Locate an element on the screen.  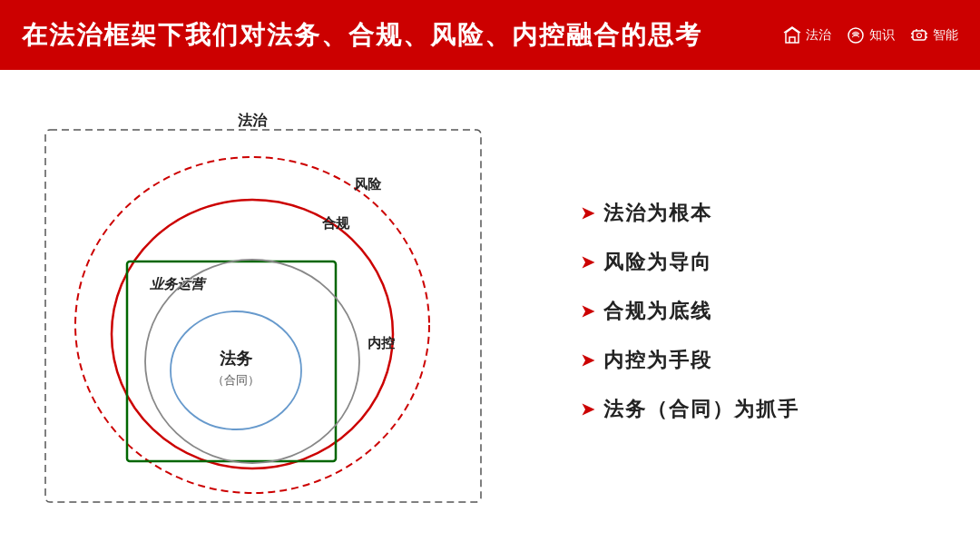
right-item-5: ➤ 法务（合同）为抓手 is located at coordinates (767, 409).